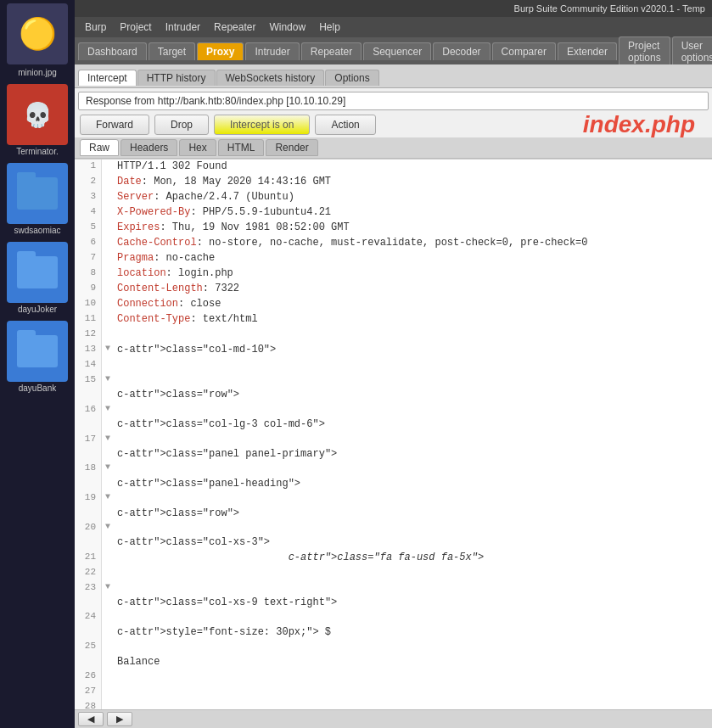 The image size is (712, 728). What do you see at coordinates (183, 27) in the screenshot?
I see `menu-intruder: Intruder` at bounding box center [183, 27].